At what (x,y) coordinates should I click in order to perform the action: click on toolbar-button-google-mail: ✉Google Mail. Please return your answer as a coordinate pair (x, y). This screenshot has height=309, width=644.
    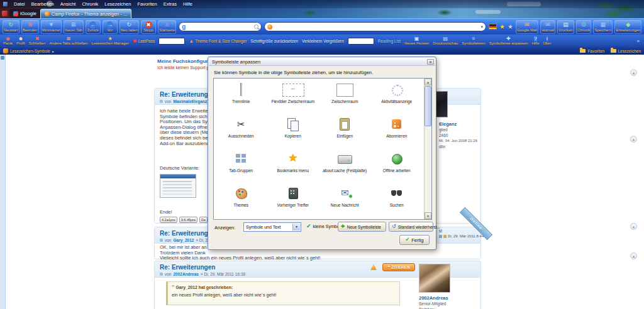
    Looking at the image, I should click on (527, 27).